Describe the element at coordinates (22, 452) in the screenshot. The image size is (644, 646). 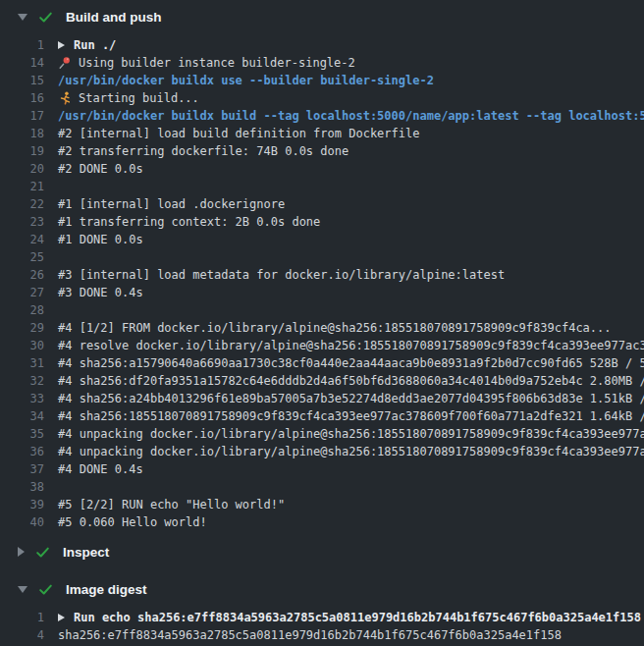
I see `line-number: 36` at that location.